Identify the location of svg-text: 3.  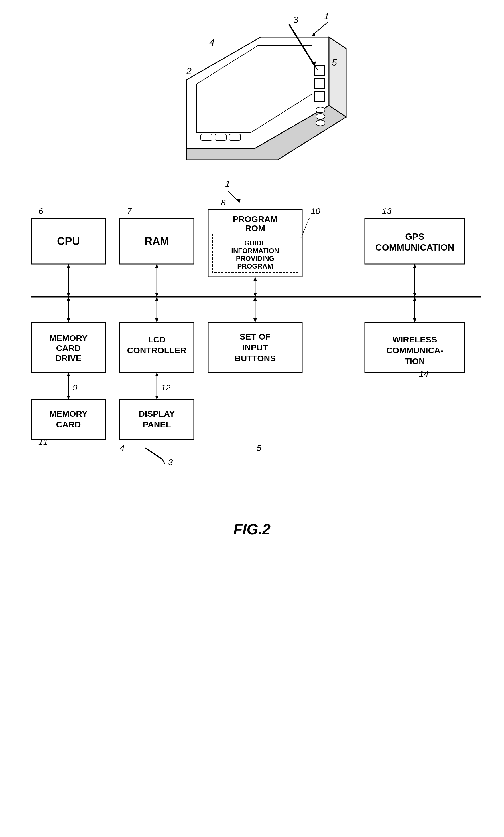
(171, 462).